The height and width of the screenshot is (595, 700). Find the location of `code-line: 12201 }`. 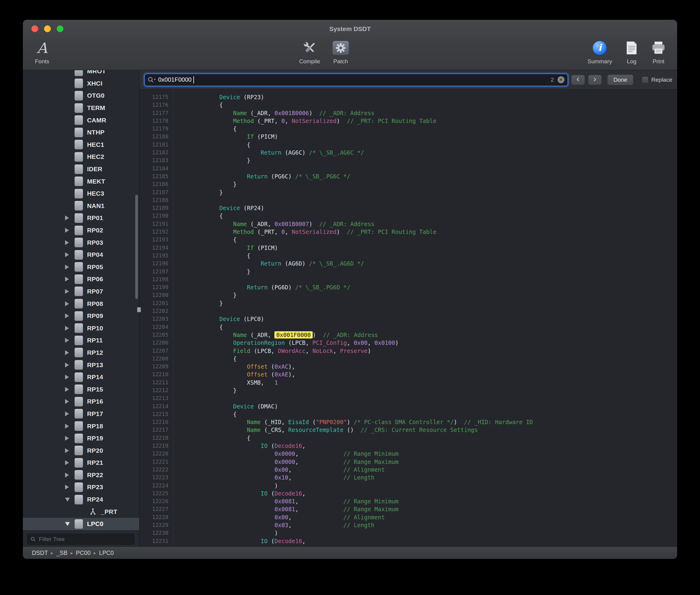

code-line: 12201 } is located at coordinates (408, 303).